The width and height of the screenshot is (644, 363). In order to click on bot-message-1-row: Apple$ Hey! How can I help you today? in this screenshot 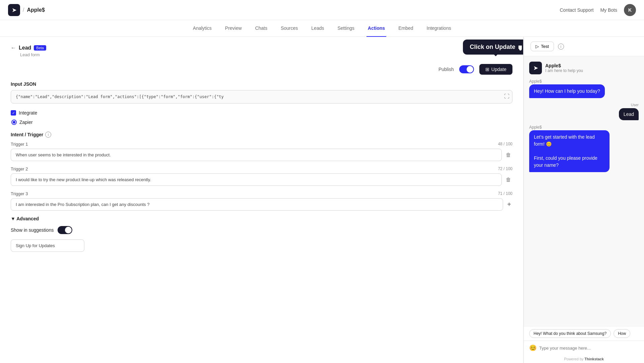, I will do `click(584, 88)`.